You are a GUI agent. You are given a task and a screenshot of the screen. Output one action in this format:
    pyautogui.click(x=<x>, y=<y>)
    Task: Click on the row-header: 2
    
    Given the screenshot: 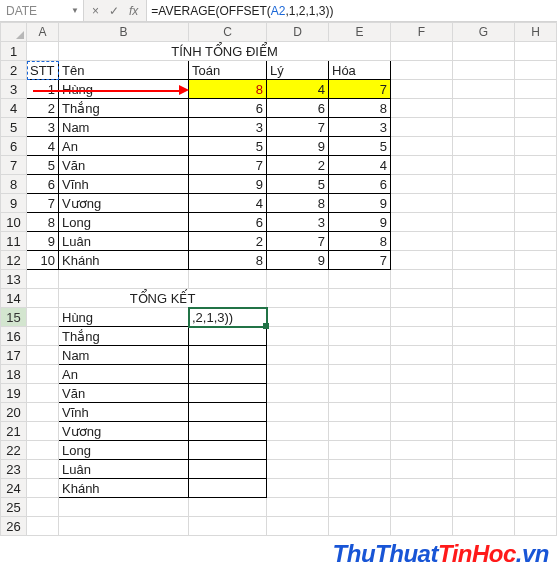 What is the action you would take?
    pyautogui.click(x=14, y=70)
    